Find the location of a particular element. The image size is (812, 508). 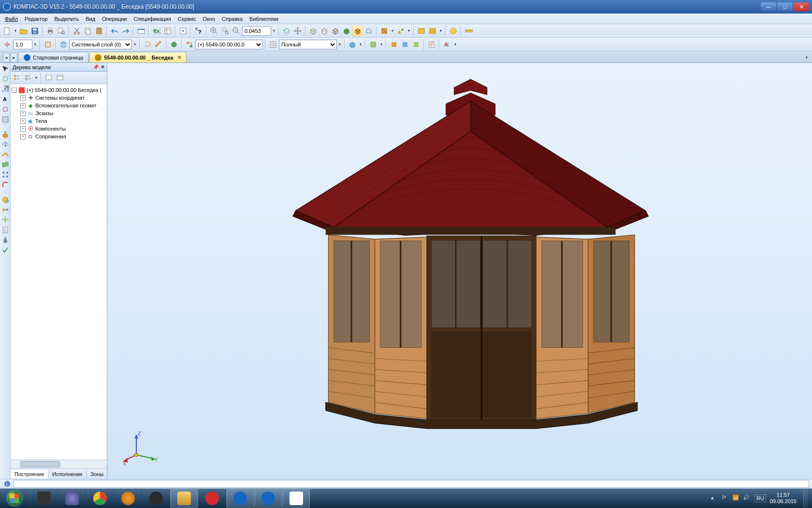

tab-scroll-left: ◄ is located at coordinates (6, 58).